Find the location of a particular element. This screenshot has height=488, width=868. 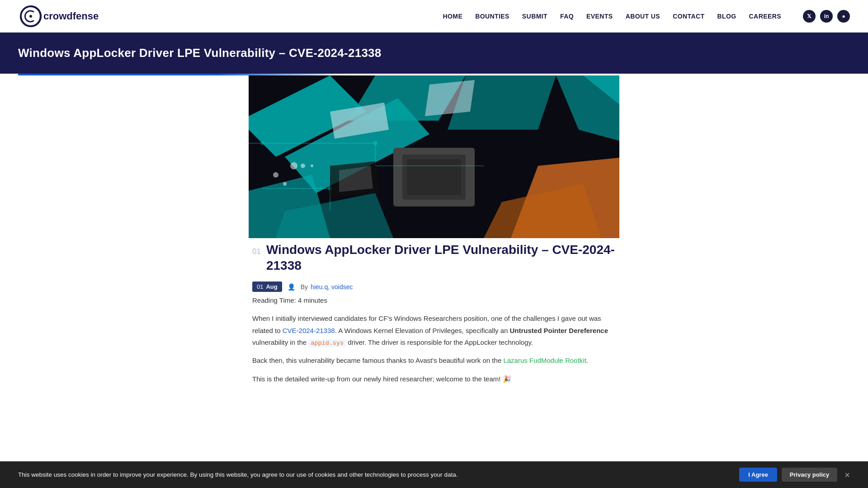

site-header: crowdfense HOME BOUNTIES SUBMIT FAQ EVEN… is located at coordinates (434, 16).